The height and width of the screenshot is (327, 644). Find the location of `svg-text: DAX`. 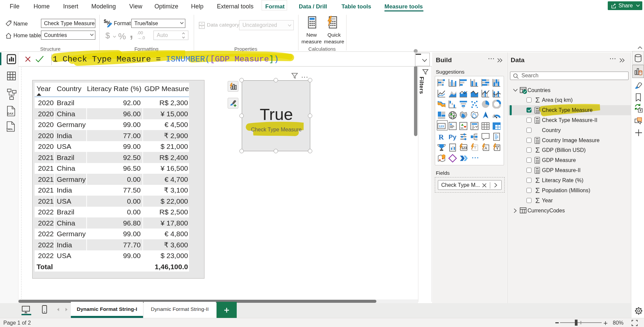

svg-text: DAX is located at coordinates (10, 114).